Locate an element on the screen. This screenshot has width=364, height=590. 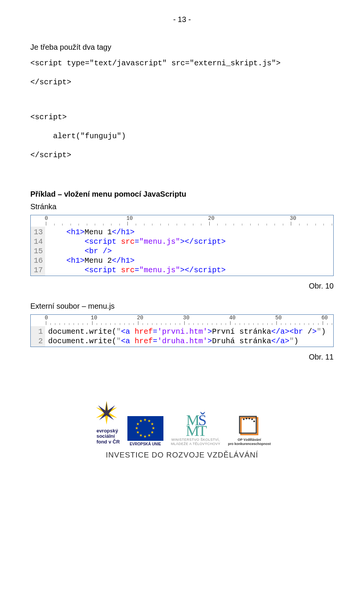
eu-label: EVROPSKÁ UNIE is located at coordinates (146, 444).